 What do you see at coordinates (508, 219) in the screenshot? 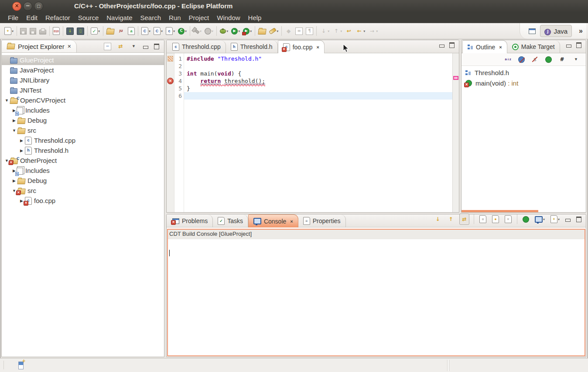
I see `clear-console-button: ×` at bounding box center [508, 219].